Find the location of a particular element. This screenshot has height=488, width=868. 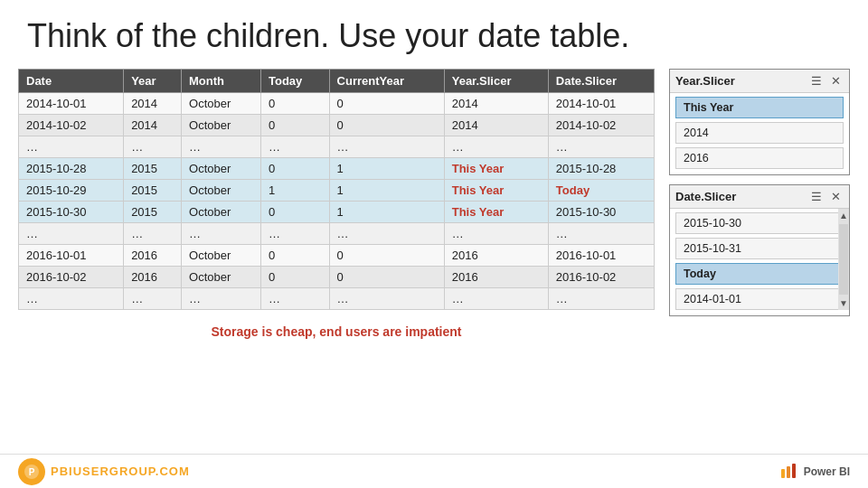

storage-note: Storage is cheap, end users are impatien… is located at coordinates (336, 332).